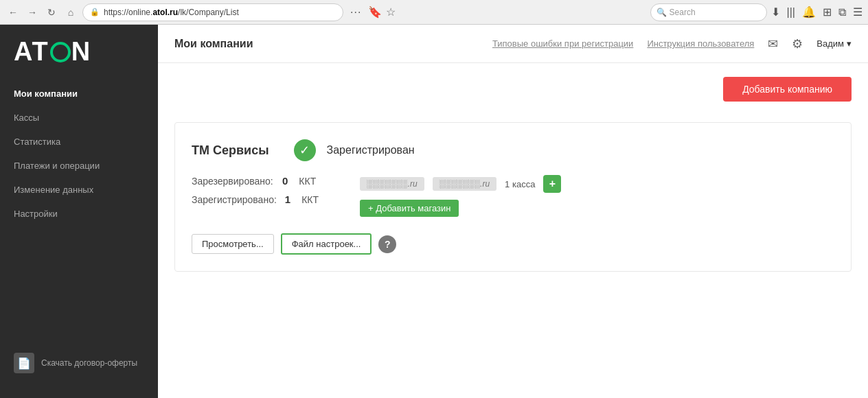 This screenshot has width=868, height=398. What do you see at coordinates (513, 44) in the screenshot?
I see `main-header: Мои компании Типовые ошибки при регистра…` at bounding box center [513, 44].